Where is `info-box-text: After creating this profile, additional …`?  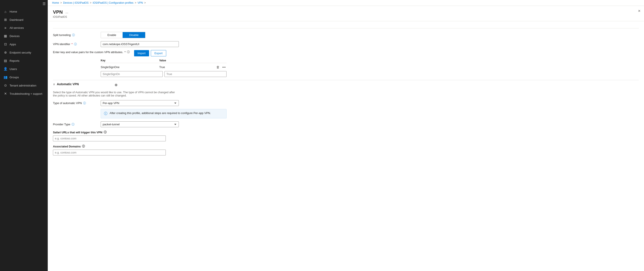 info-box-text: After creating this profile, additional … is located at coordinates (160, 113).